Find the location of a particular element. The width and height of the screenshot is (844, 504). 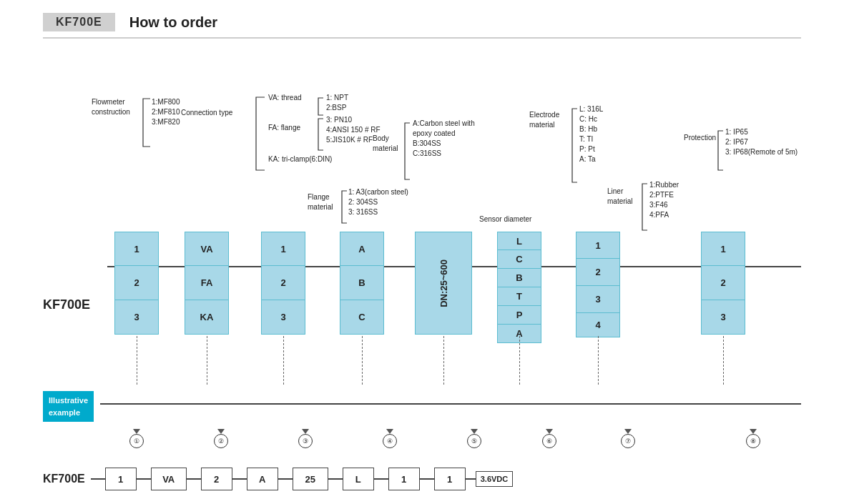

va-sub: 1: NPT2:BSP is located at coordinates (338, 103).